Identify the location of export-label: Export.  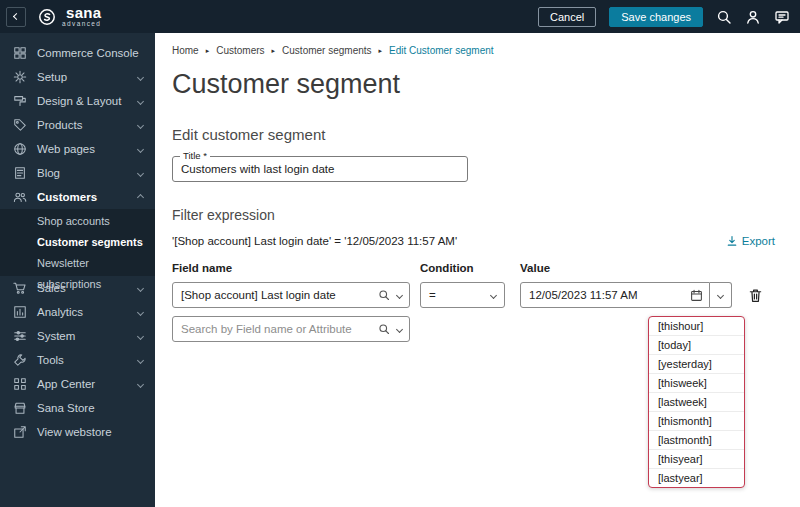
(758, 241).